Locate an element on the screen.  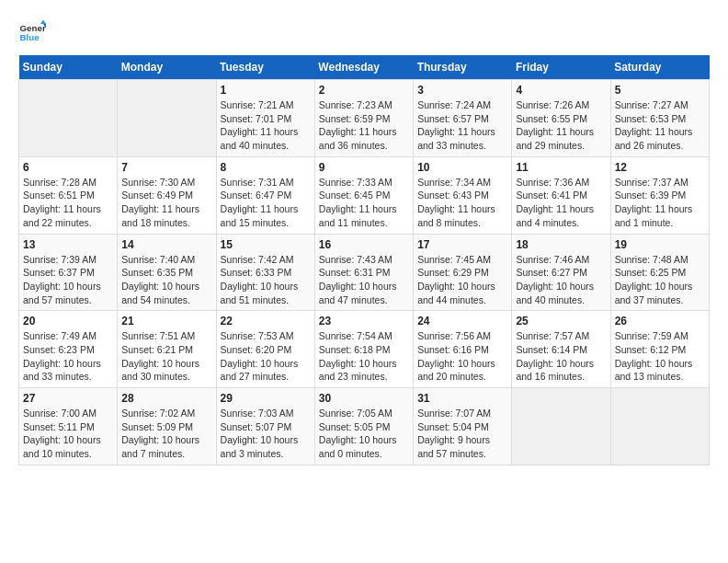
calendar-day-cell: 22Sunrise: 7:53 AMSunset: 6:20 PMDayligh… is located at coordinates (265, 350).